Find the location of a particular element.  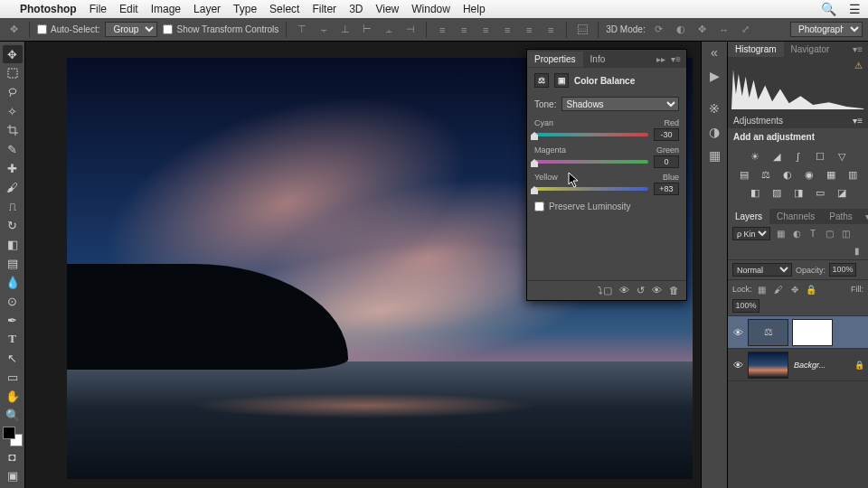

adj-brightness-icon: ☀ is located at coordinates (755, 156).